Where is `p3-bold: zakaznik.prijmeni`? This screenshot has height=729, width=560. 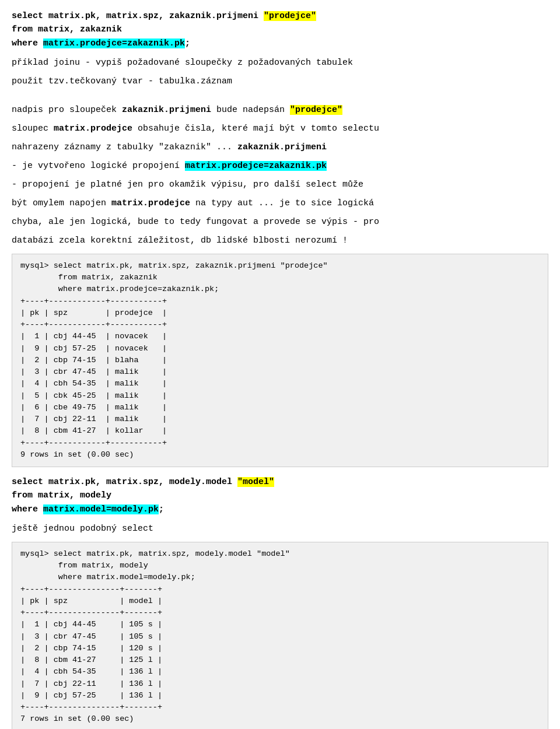
p3-bold: zakaznik.prijmeni is located at coordinates (167, 110).